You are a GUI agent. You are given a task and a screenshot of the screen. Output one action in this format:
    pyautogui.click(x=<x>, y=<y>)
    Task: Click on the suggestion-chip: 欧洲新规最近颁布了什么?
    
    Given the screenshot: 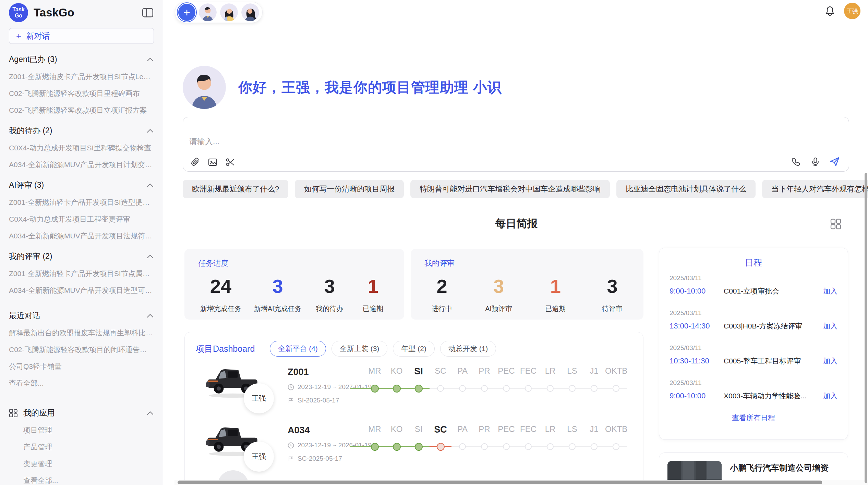 What is the action you would take?
    pyautogui.click(x=236, y=189)
    